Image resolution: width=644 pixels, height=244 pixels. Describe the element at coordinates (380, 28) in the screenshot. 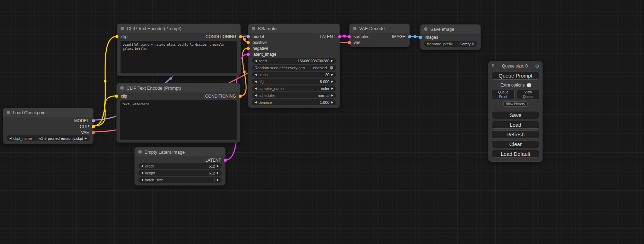

I see `node-header: VAE Decode` at that location.